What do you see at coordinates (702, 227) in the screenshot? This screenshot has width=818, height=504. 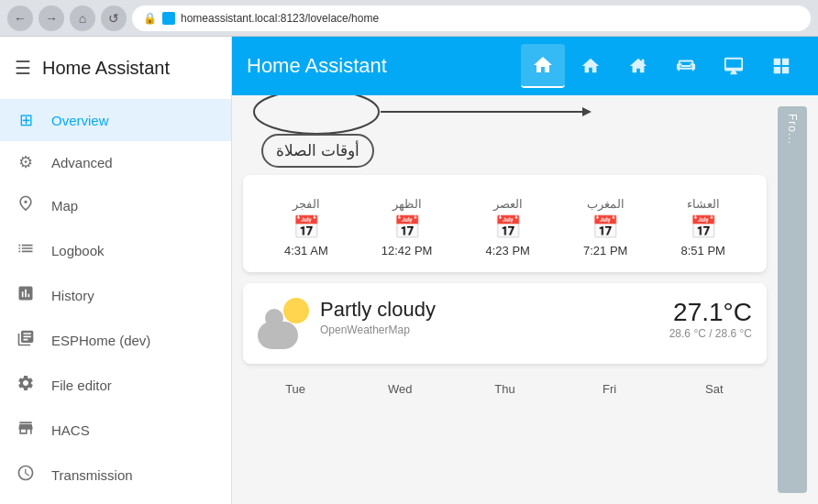 I see `prayer-isha: العشاء 📅 8:51 PM` at bounding box center [702, 227].